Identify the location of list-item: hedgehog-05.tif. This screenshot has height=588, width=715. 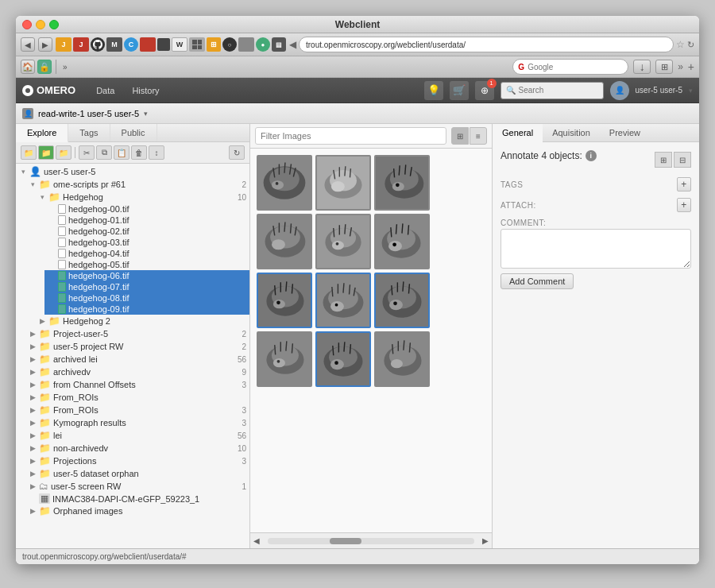
(147, 265).